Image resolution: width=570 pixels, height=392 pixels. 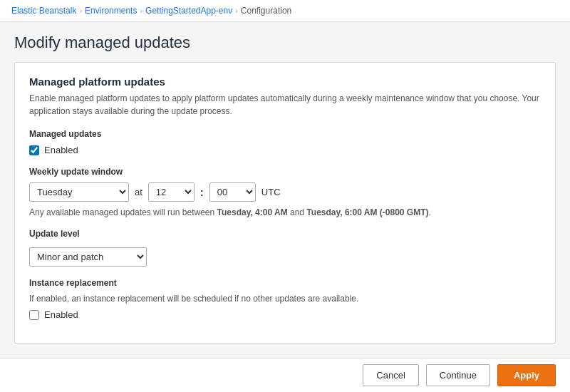 What do you see at coordinates (285, 134) in the screenshot?
I see `managed-updates-label: Managed updates` at bounding box center [285, 134].